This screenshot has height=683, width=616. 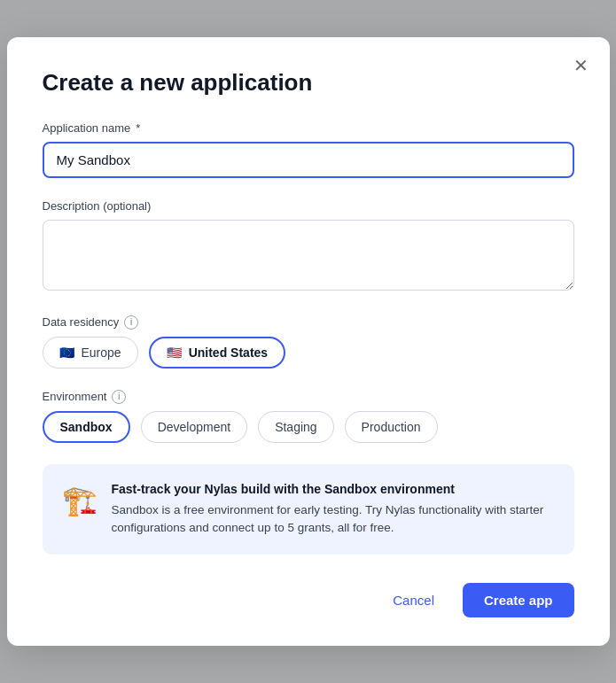 I want to click on env-staging-btn: Staging, so click(x=296, y=427).